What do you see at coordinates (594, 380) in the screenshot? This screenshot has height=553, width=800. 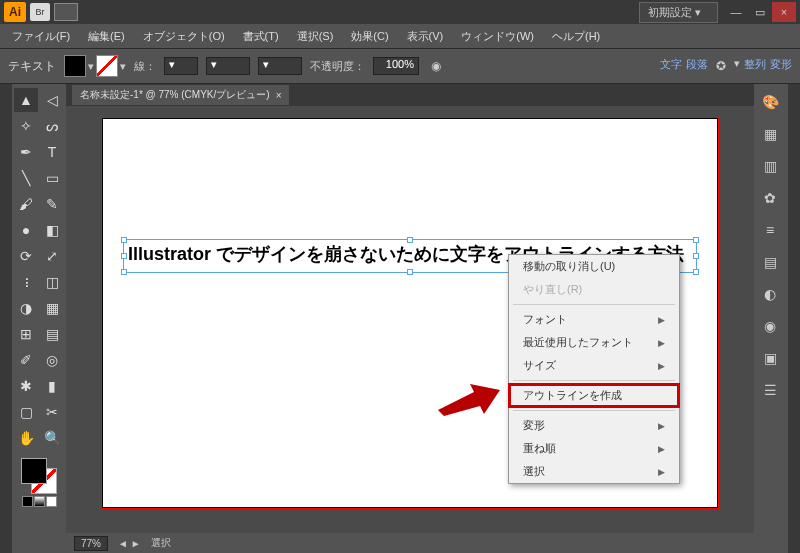 I see `context-separator` at bounding box center [594, 380].